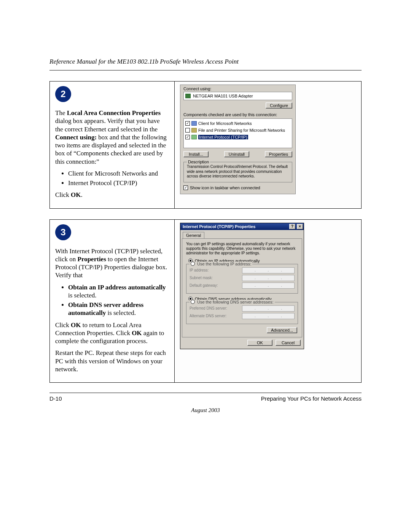 This screenshot has width=411, height=532. What do you see at coordinates (242, 279) in the screenshot?
I see `static-ip-group: Use the following IP address: IP address…` at bounding box center [242, 279].